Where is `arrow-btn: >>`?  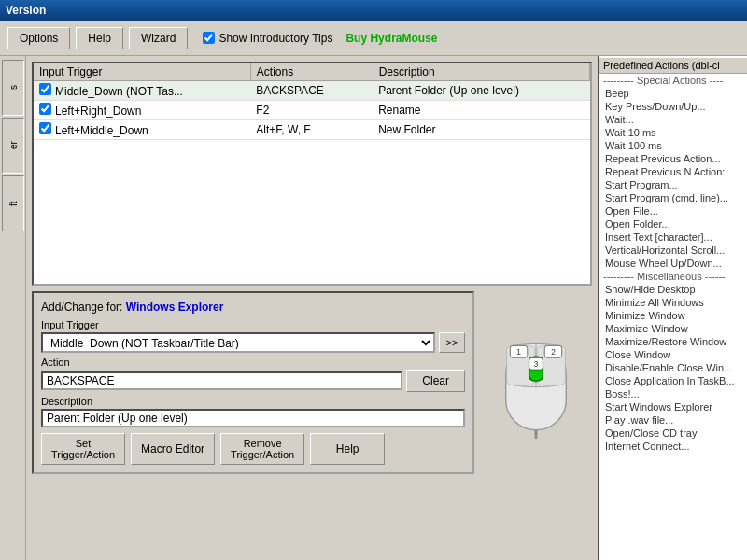 arrow-btn: >> is located at coordinates (452, 343).